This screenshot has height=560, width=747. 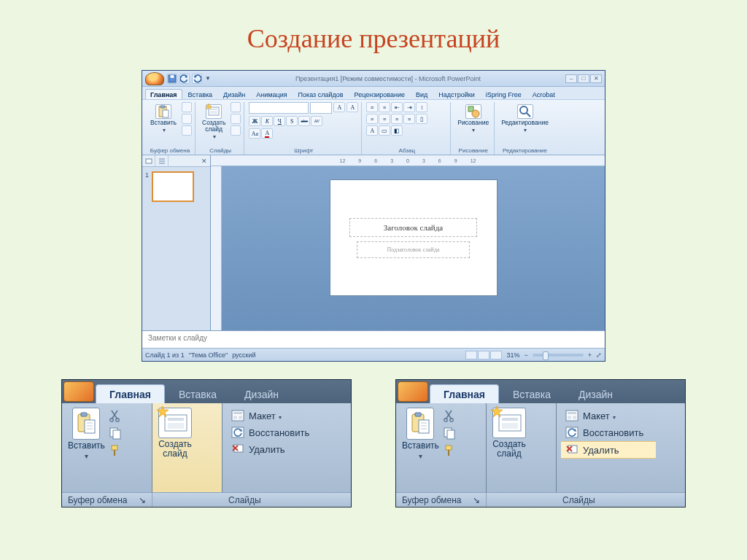 What do you see at coordinates (321, 94) in the screenshot?
I see `tab-slideshow: Показ слайдов` at bounding box center [321, 94].